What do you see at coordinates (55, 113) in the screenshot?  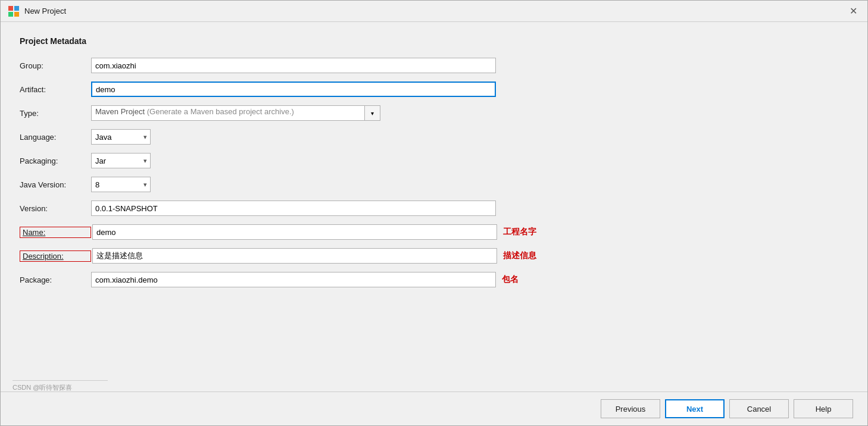 I see `type-label: Type:` at bounding box center [55, 113].